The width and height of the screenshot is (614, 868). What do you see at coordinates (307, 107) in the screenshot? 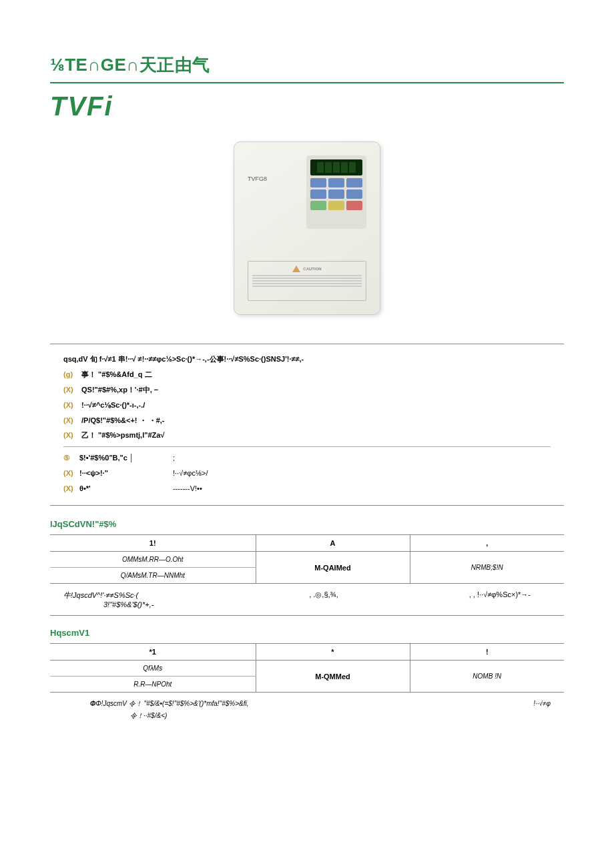
I see `product-title: TVFi` at bounding box center [307, 107].